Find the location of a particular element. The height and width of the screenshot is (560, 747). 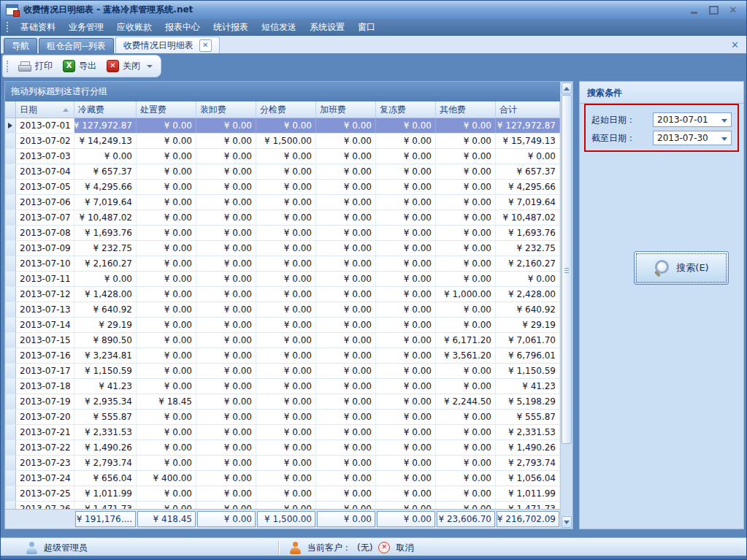

table-row: 2013-07-16¥ 3,234.81¥ 0.00¥ 0.00¥ 0.00¥ … is located at coordinates (283, 356).